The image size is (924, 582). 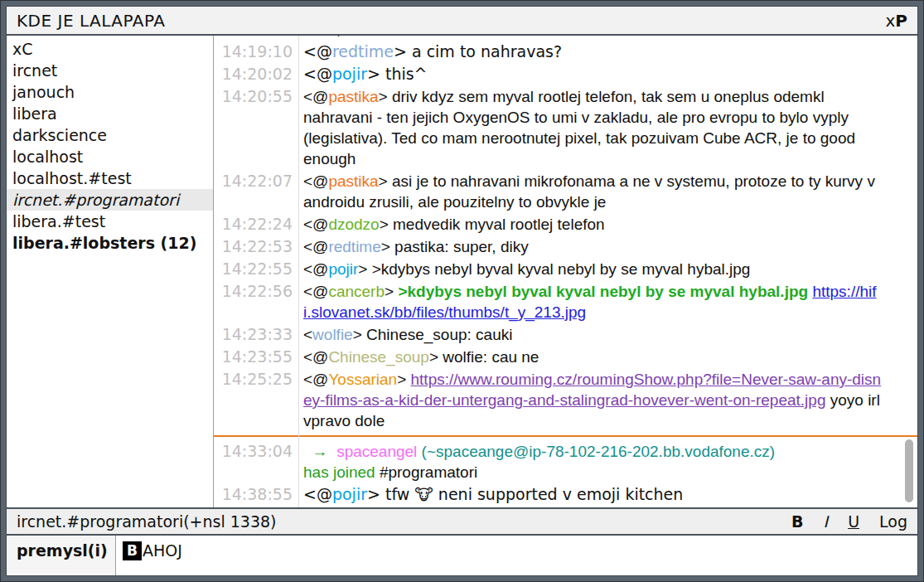 What do you see at coordinates (308, 335) in the screenshot?
I see `message-segment: <` at bounding box center [308, 335].